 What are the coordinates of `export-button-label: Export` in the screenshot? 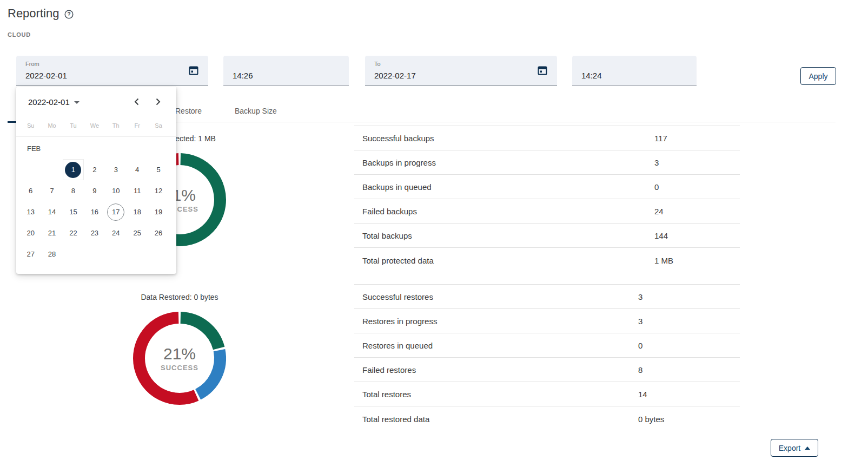 It's located at (790, 448).